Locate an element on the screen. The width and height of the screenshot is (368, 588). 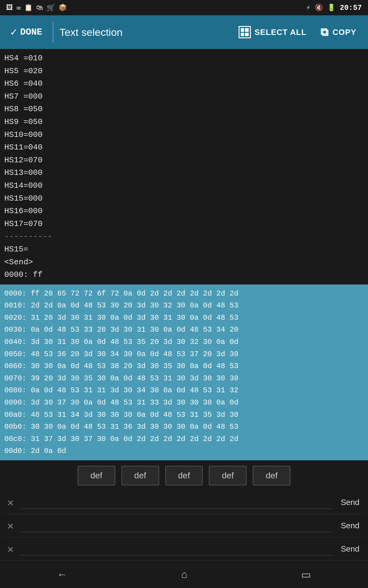
def-button-3: def is located at coordinates (184, 476).